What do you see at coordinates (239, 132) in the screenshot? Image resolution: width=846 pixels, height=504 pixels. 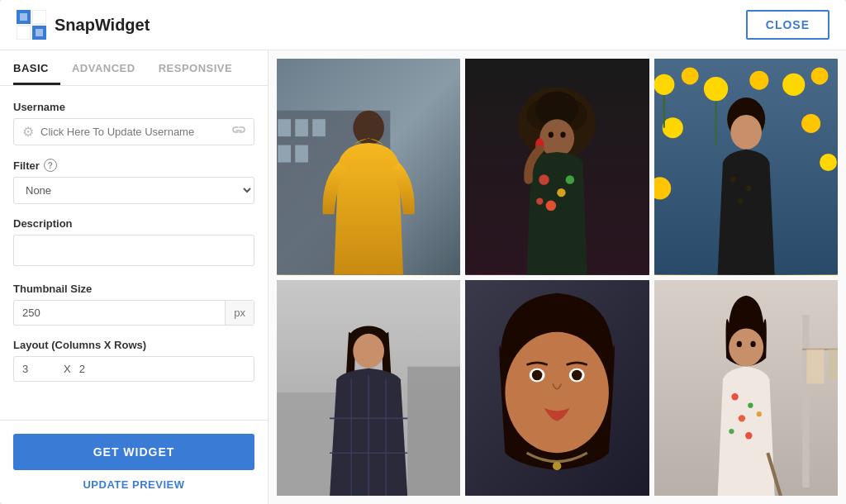 I see `link-icon` at bounding box center [239, 132].